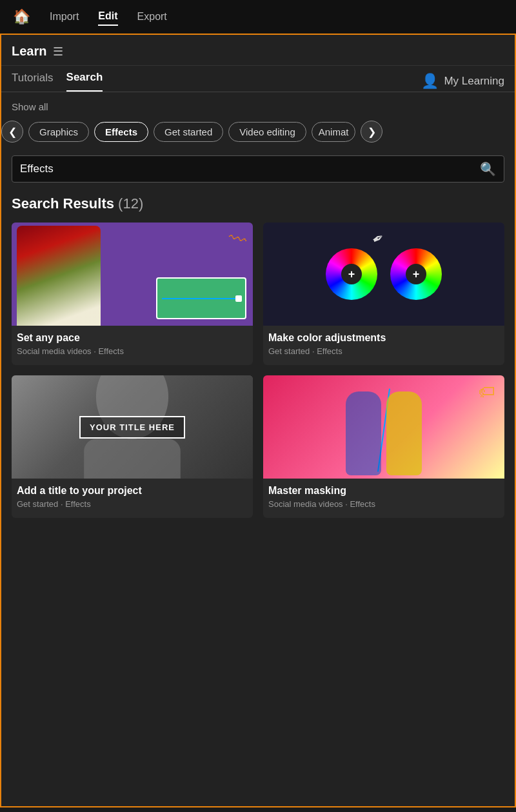 This screenshot has height=812, width=516. Describe the element at coordinates (384, 274) in the screenshot. I see `card-thumb-2: ✒ + +` at that location.